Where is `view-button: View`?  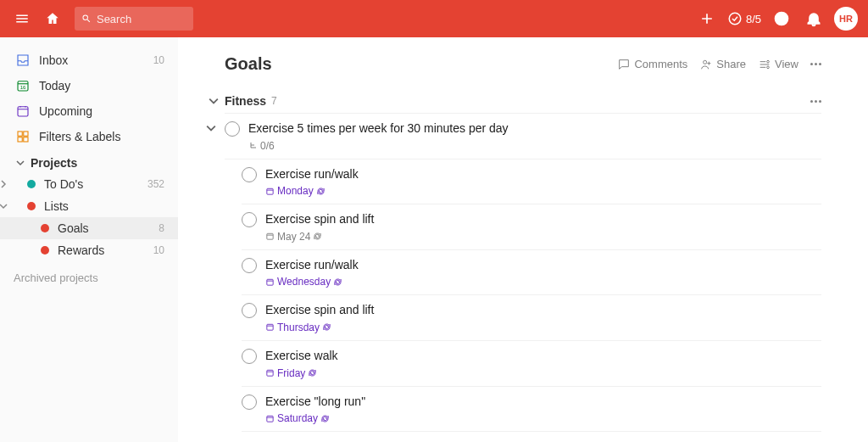
view-button: View is located at coordinates (778, 64).